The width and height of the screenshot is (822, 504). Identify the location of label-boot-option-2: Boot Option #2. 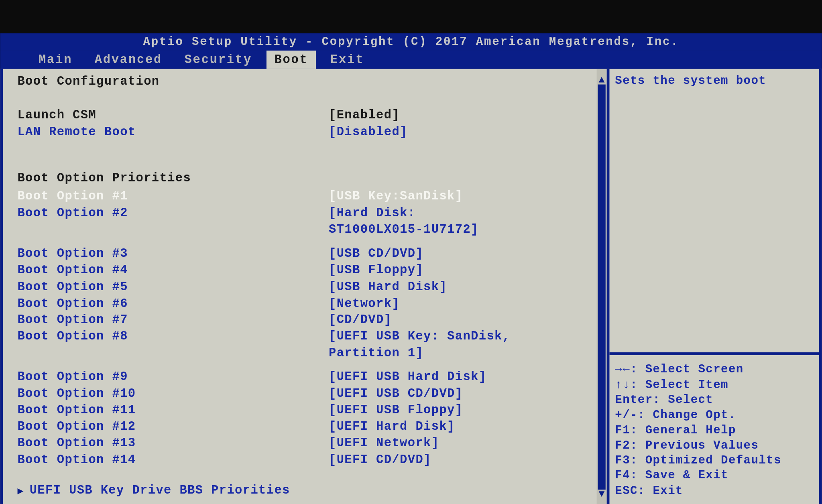
(173, 213).